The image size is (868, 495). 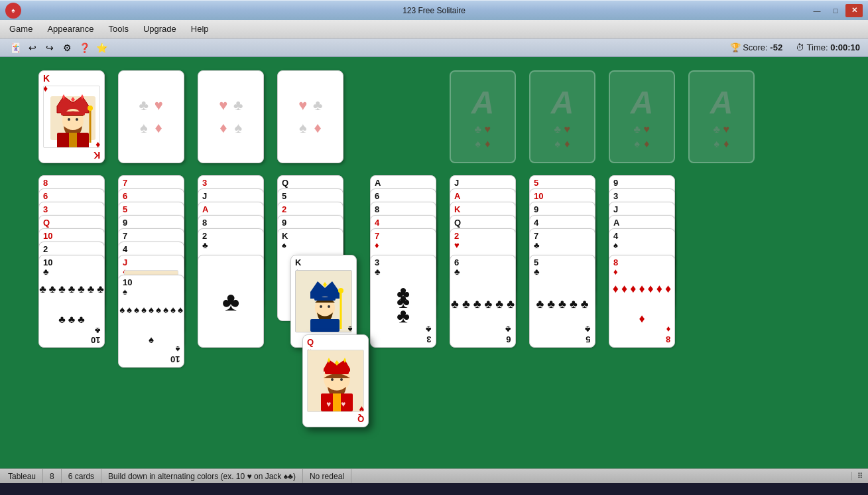 I want to click on toolbar-icon-1: 🃏, so click(x=15, y=48).